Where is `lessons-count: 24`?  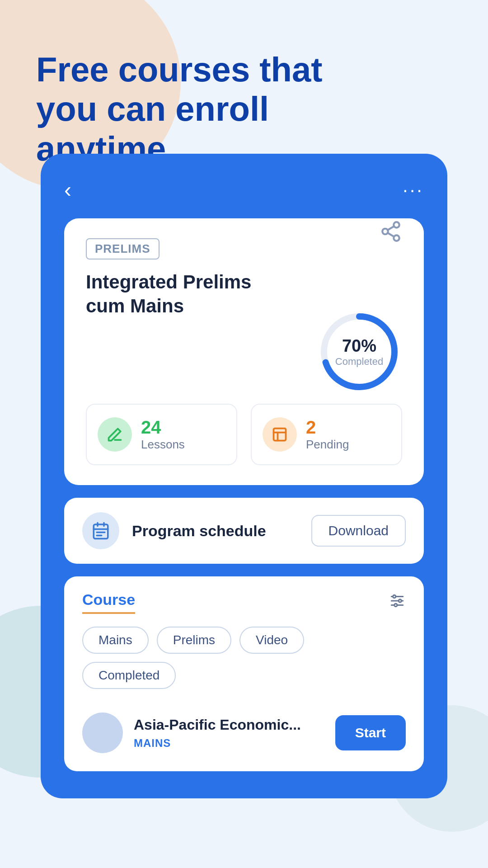
lessons-count: 24 is located at coordinates (163, 428).